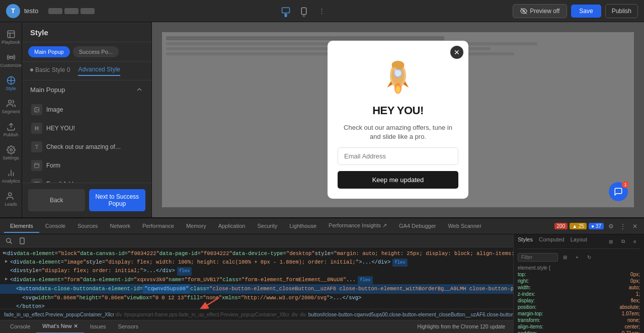 This screenshot has width=644, height=333. I want to click on new-style-rule: +, so click(577, 257).